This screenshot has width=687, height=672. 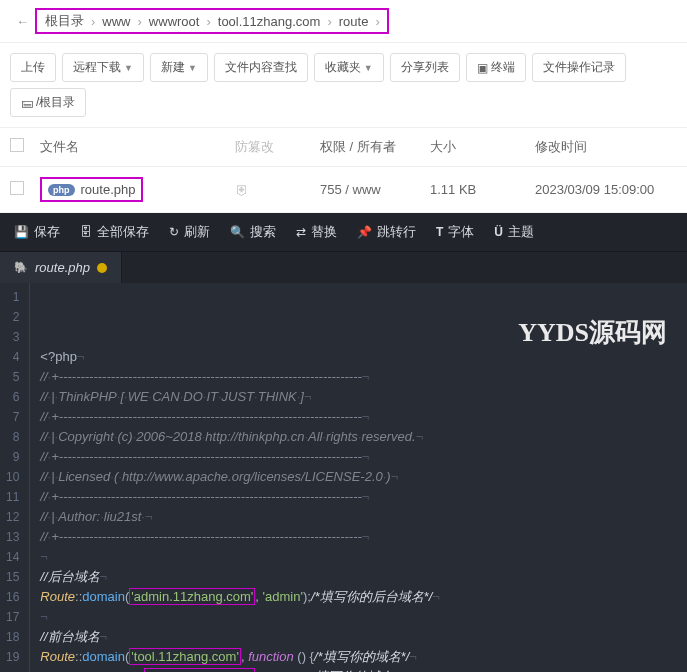 I want to click on content-search-button: 文件内容查找, so click(x=261, y=68).